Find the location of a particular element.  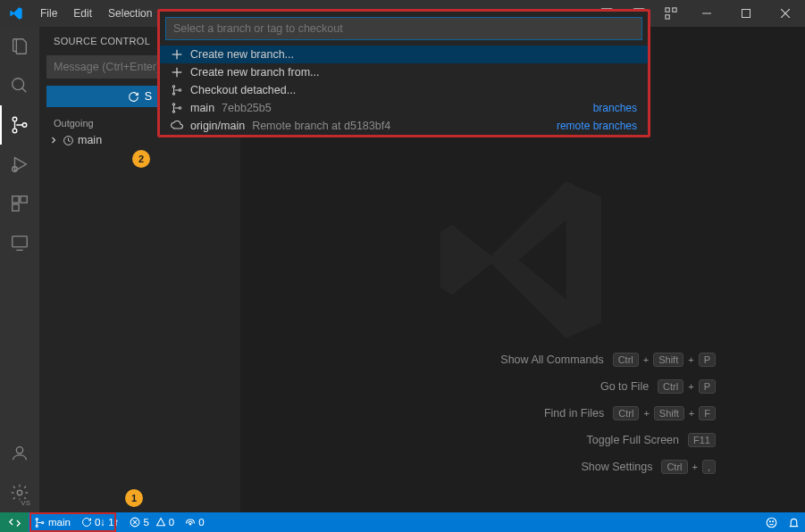

branch-picker-input is located at coordinates (404, 29).